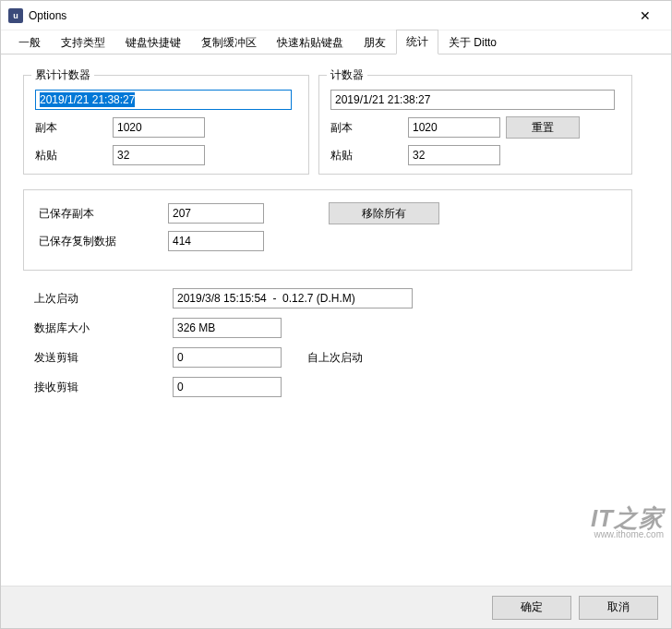  I want to click on tab-about: 关于 Ditto, so click(473, 42).